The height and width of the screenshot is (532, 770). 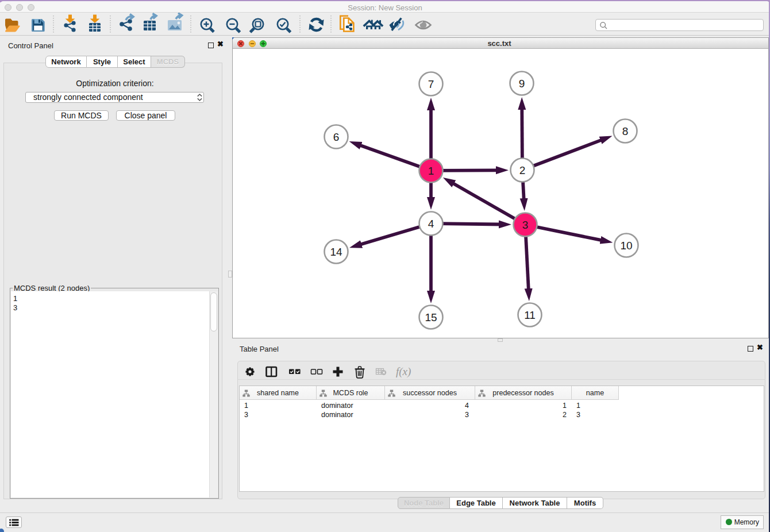 I want to click on svg-text: 10, so click(x=626, y=246).